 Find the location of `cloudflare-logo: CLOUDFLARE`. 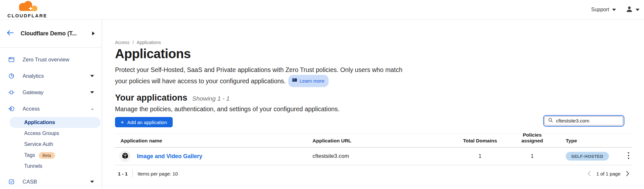

cloudflare-logo: CLOUDFLARE is located at coordinates (27, 10).